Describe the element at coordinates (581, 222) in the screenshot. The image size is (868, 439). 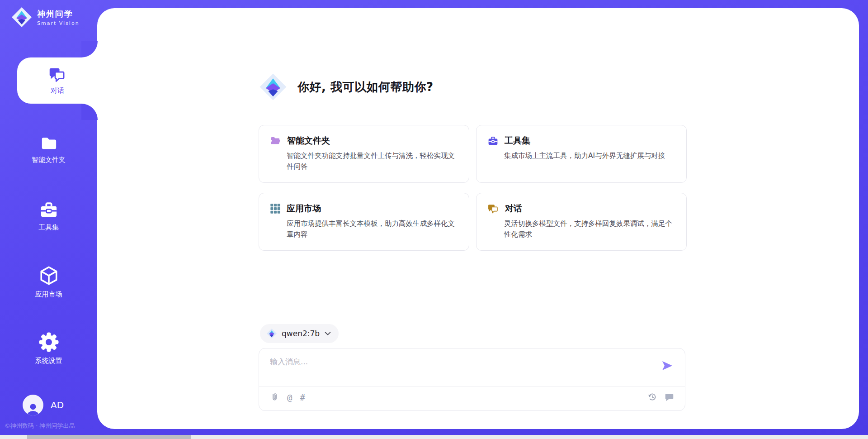
I see `card-chat: 对话 灵活切换多模型文件，支持多样回复效果调试，满足个性化需求` at that location.